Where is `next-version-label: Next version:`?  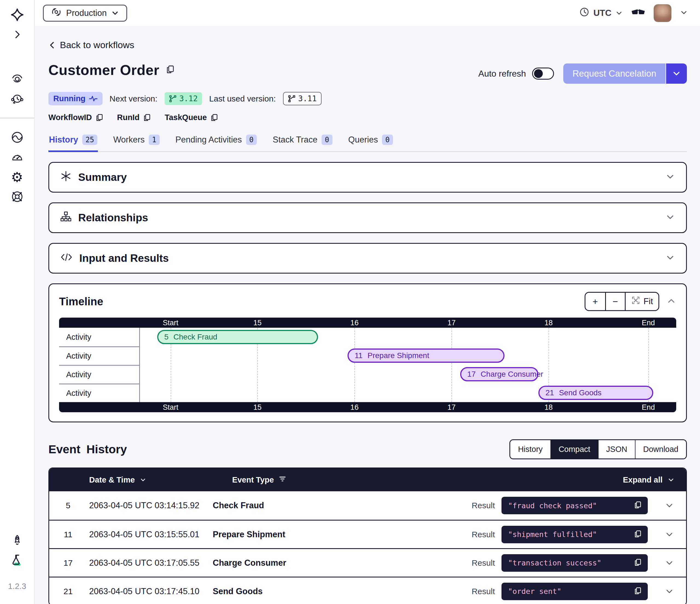 next-version-label: Next version: is located at coordinates (134, 99).